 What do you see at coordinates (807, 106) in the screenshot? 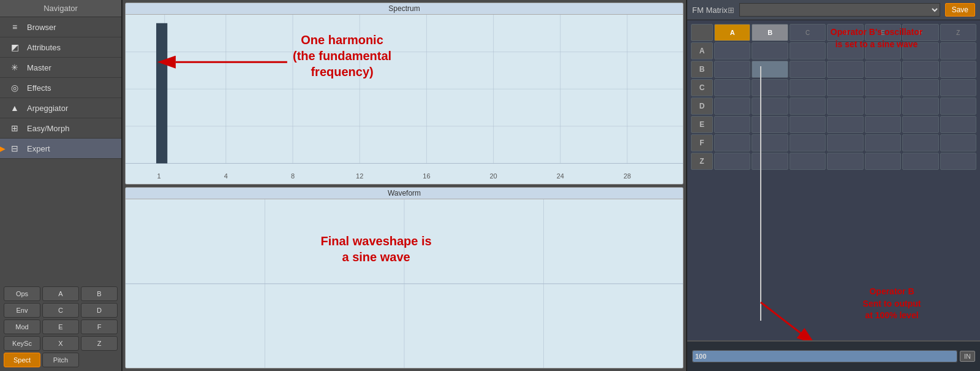
I see `fm-cell-d-c` at bounding box center [807, 106].